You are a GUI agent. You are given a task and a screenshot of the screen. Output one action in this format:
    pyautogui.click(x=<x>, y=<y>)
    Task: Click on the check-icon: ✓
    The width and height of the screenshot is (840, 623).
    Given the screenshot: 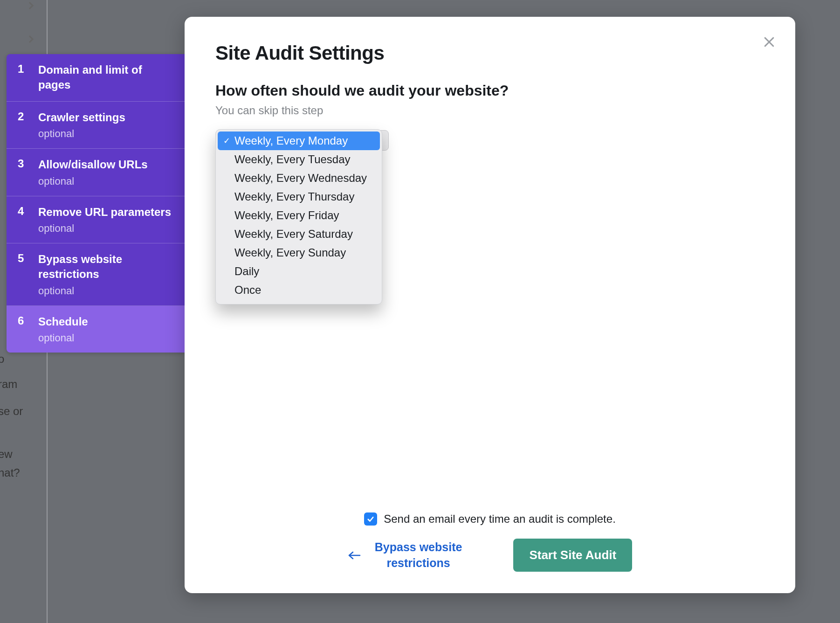 What is the action you would take?
    pyautogui.click(x=227, y=141)
    